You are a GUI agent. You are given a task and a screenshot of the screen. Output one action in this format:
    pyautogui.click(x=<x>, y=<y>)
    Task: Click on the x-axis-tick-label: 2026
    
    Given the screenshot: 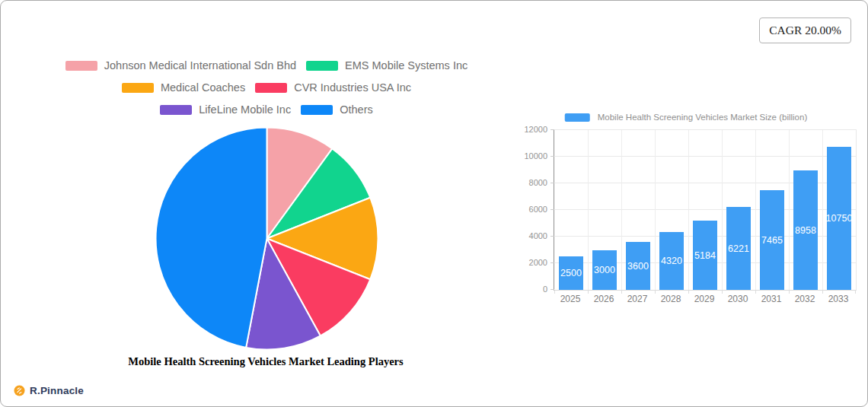 What is the action you would take?
    pyautogui.click(x=604, y=299)
    